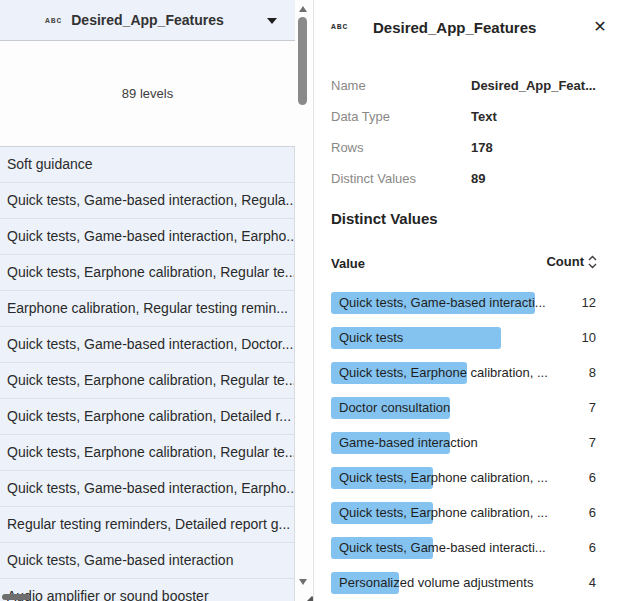 This screenshot has height=601, width=620. What do you see at coordinates (150, 200) in the screenshot?
I see `value-list-item-label: Quick tests, Game-based interaction, Reg…` at bounding box center [150, 200].